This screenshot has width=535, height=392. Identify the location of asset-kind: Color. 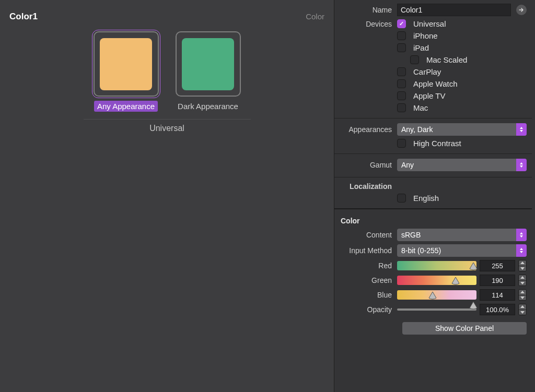
(315, 17).